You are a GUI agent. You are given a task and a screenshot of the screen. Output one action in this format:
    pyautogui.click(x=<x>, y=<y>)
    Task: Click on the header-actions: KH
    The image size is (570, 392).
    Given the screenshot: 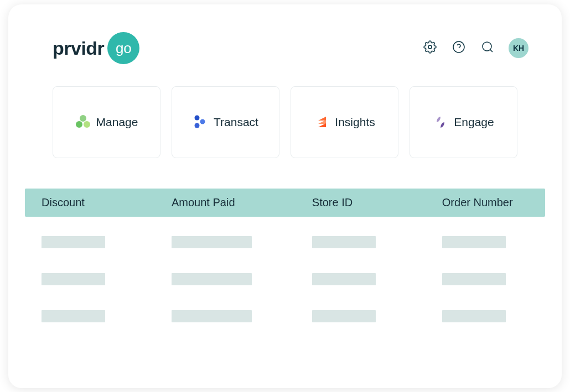 What is the action you would take?
    pyautogui.click(x=475, y=48)
    